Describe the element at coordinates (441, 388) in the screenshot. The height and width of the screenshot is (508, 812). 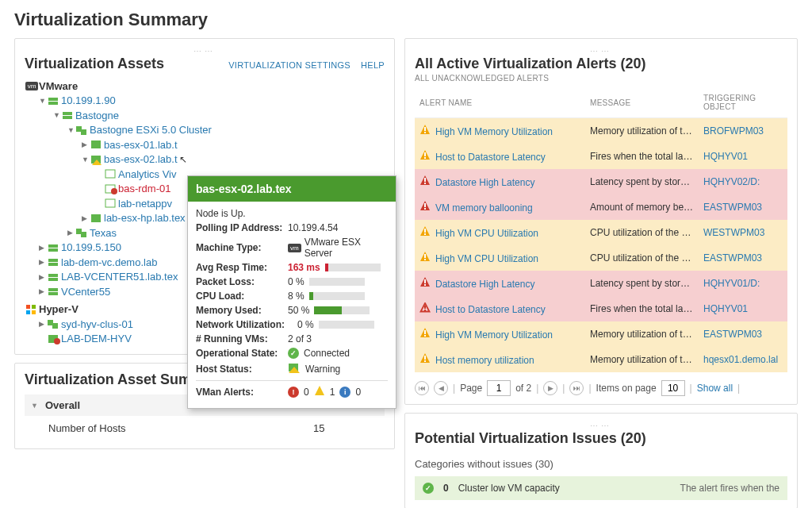
I see `prev-page-button: ◀` at that location.